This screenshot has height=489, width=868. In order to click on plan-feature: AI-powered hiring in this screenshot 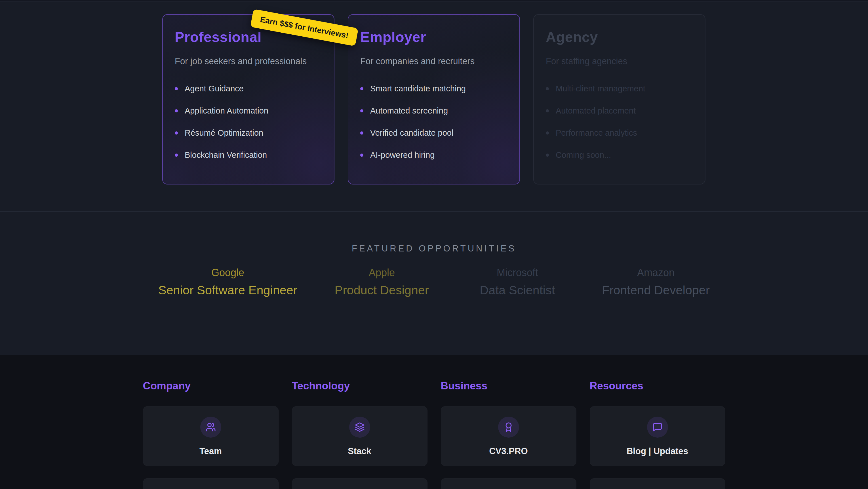, I will do `click(434, 155)`.